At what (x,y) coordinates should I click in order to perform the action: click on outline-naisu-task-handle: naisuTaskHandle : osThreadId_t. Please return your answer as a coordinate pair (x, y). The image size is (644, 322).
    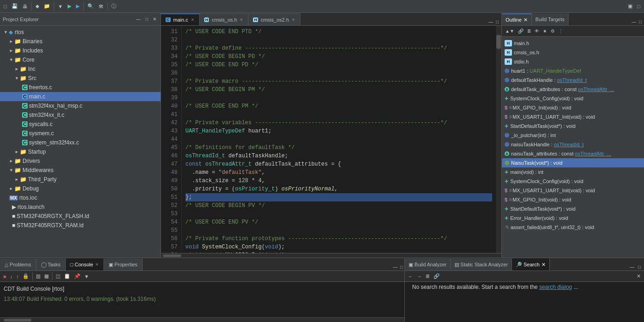
    Looking at the image, I should click on (573, 144).